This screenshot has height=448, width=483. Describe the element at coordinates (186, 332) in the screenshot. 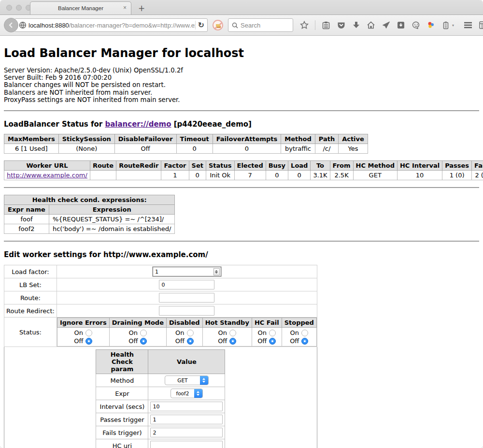

I see `status-cell: Ignore Errors Draining Mode Disabled Hot…` at that location.